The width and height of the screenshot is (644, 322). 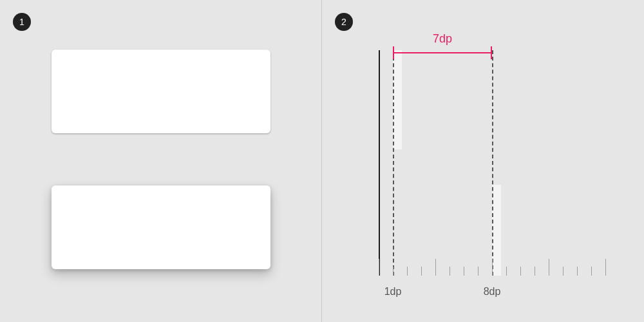 What do you see at coordinates (442, 53) in the screenshot?
I see `measurement-bar` at bounding box center [442, 53].